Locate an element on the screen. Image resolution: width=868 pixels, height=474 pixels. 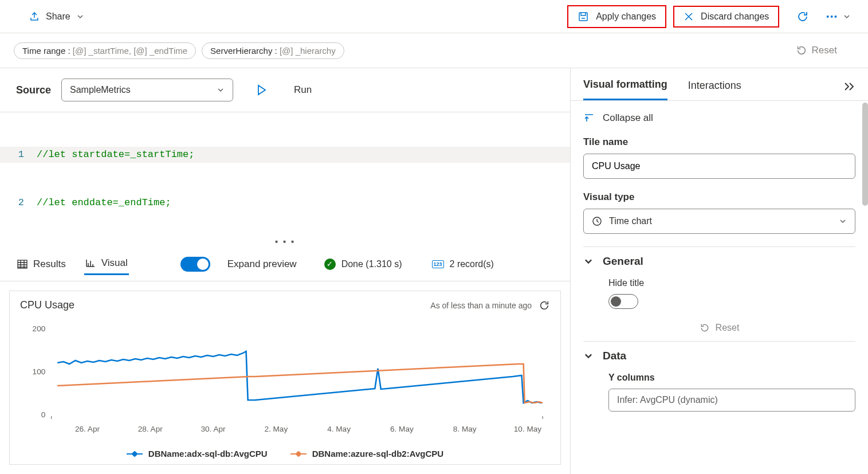
tab-results: Results is located at coordinates (41, 264).